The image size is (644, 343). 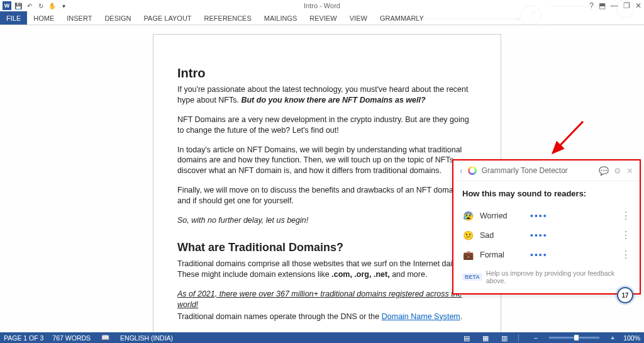 What do you see at coordinates (502, 235) in the screenshot?
I see `tone-label: Sad` at bounding box center [502, 235].